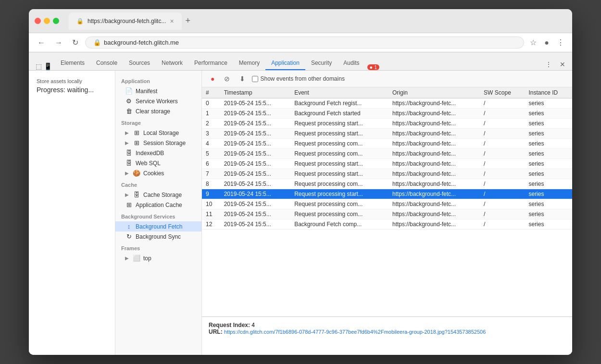 Image resolution: width=601 pixels, height=364 pixels. I want to click on other-domains-checkbox, so click(255, 79).